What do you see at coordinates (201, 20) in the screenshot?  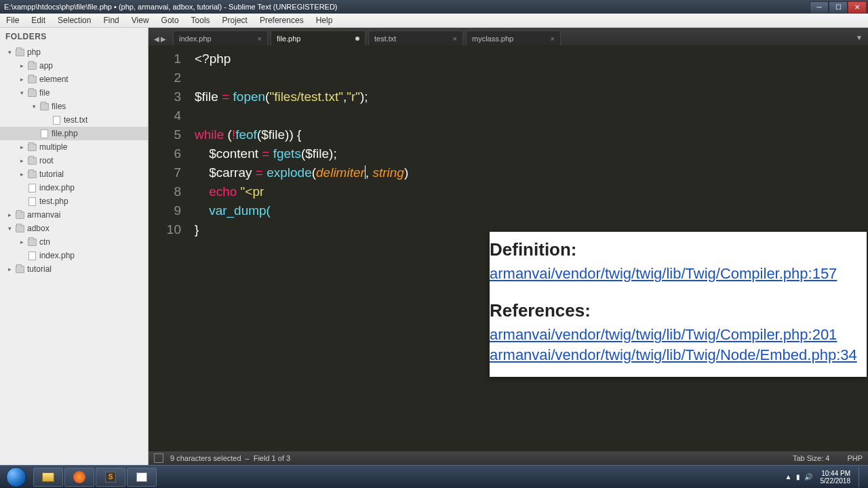 I see `menu-tools: Tools` at bounding box center [201, 20].